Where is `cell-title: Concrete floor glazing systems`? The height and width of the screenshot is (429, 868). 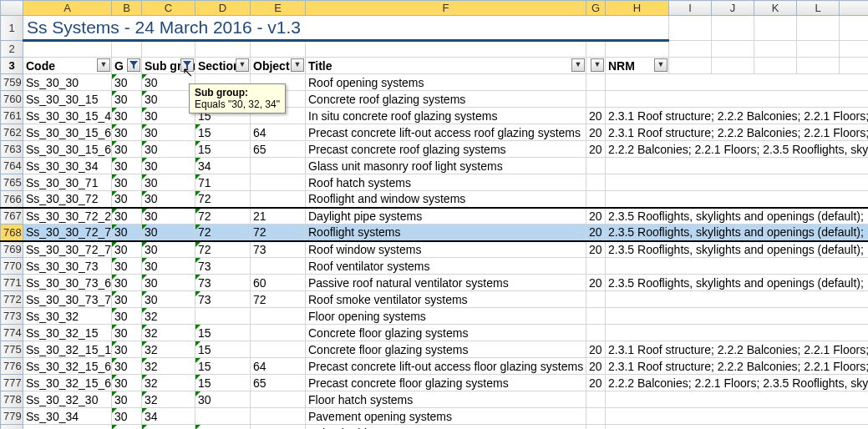 cell-title: Concrete floor glazing systems is located at coordinates (446, 350).